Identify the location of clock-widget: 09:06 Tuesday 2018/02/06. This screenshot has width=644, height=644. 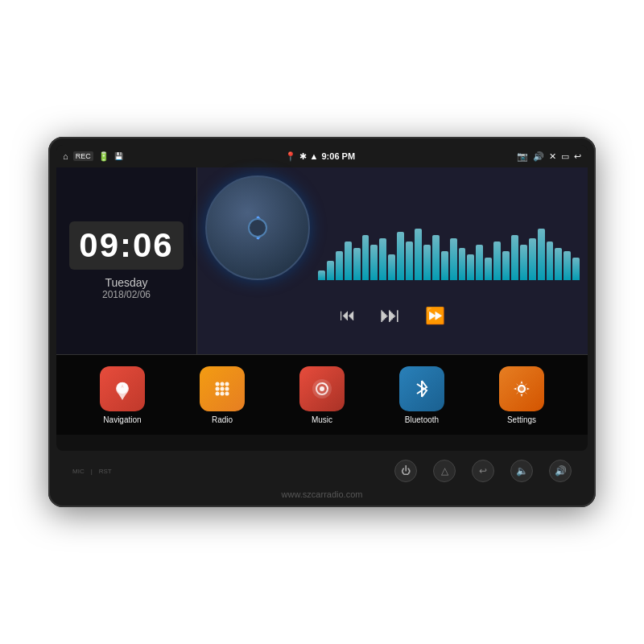
(127, 261).